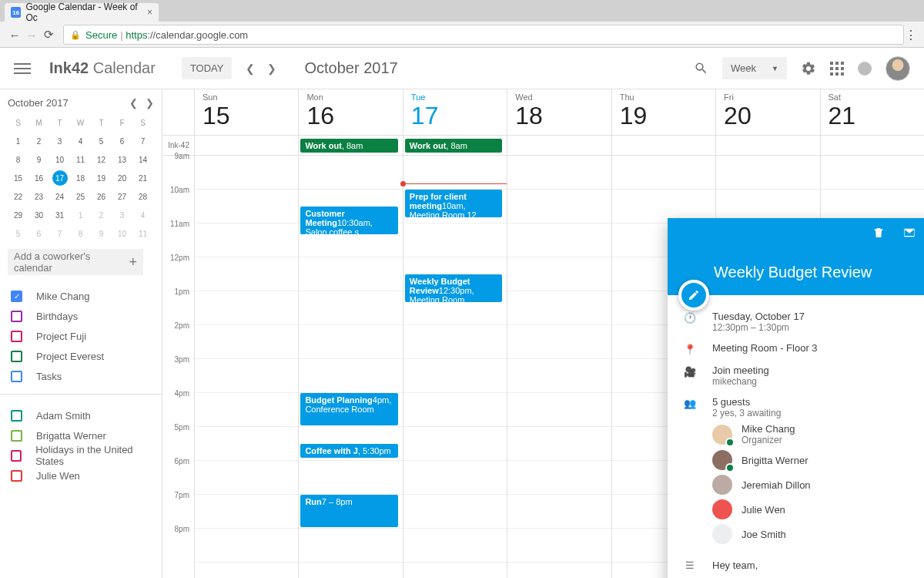 This screenshot has width=924, height=578. Describe the element at coordinates (767, 113) in the screenshot. I see `day-header: Fri20` at that location.